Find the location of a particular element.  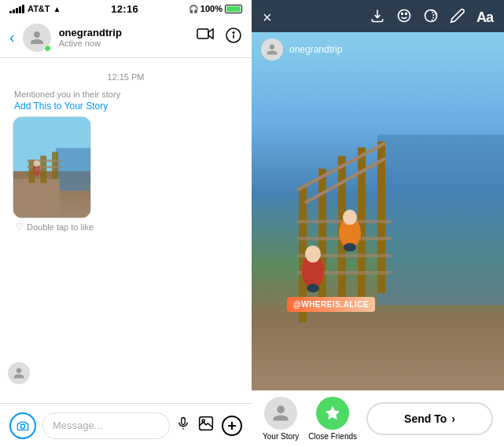

sticker-icon is located at coordinates (431, 17).